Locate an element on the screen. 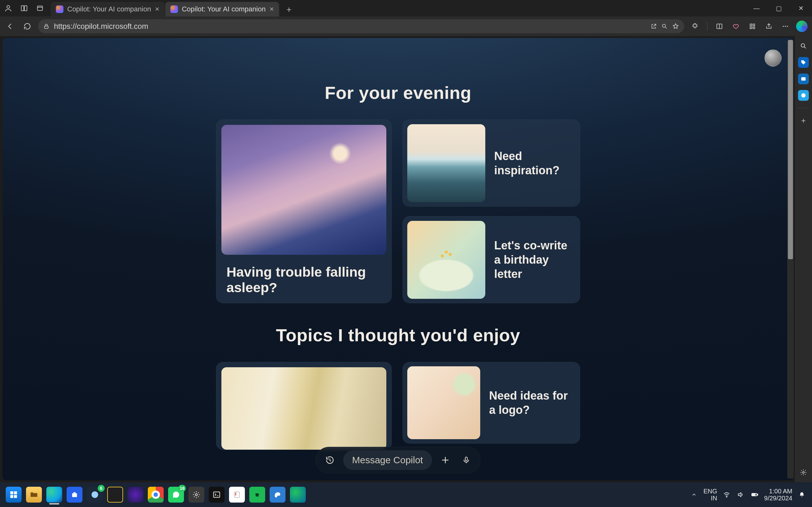 This screenshot has height=507, width=812. window-close-button: ✕ is located at coordinates (801, 8).